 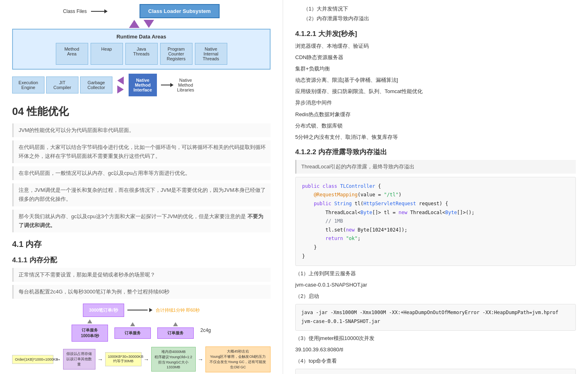 I want to click on flow-node-3: 1000KB*30=30000KB约等于30MB, so click(x=123, y=359).